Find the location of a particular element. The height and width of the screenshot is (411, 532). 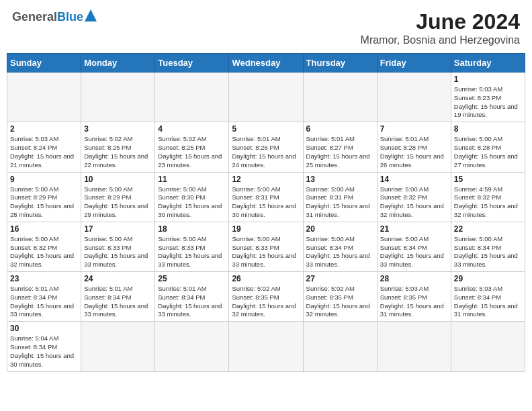

calendar-cell: 18Sunrise: 5:00 AM Sunset: 8:33 PM Dayli… is located at coordinates (192, 246).